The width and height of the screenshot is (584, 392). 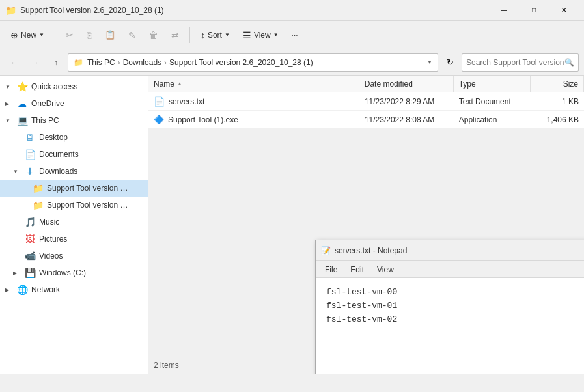 I want to click on onedrive-icon: ☁, so click(x=22, y=104).